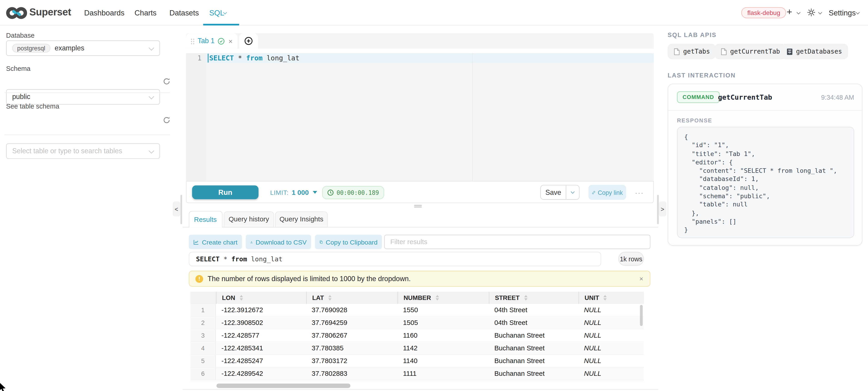 The height and width of the screenshot is (391, 868). Describe the element at coordinates (610, 192) in the screenshot. I see `copy-link-label: Copy link` at that location.